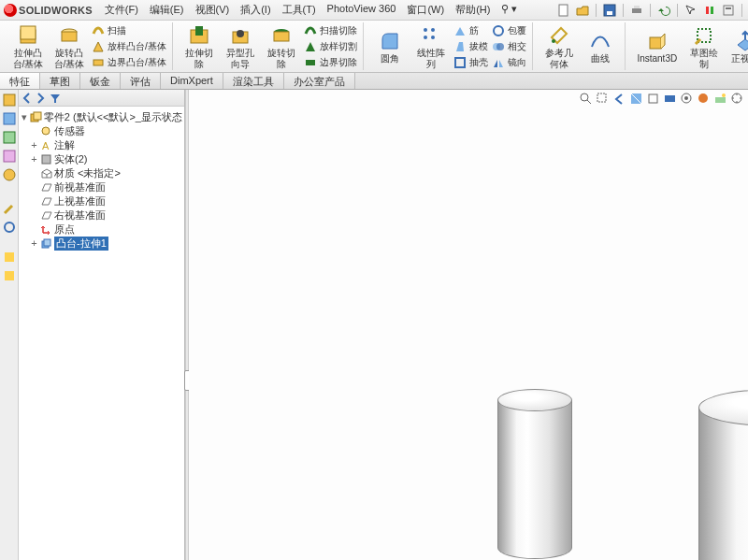  Describe the element at coordinates (390, 41) in the screenshot. I see `fillet-icon` at that location.